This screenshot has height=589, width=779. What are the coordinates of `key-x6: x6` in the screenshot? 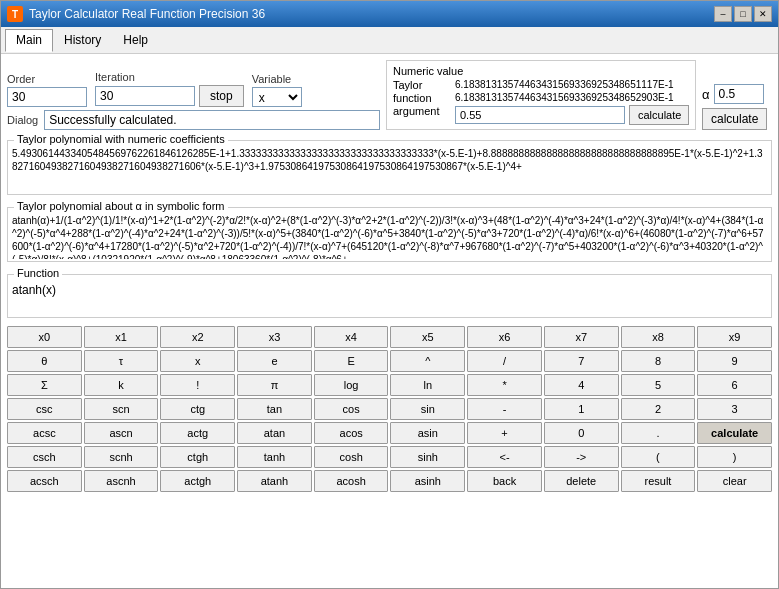 It's located at (504, 337).